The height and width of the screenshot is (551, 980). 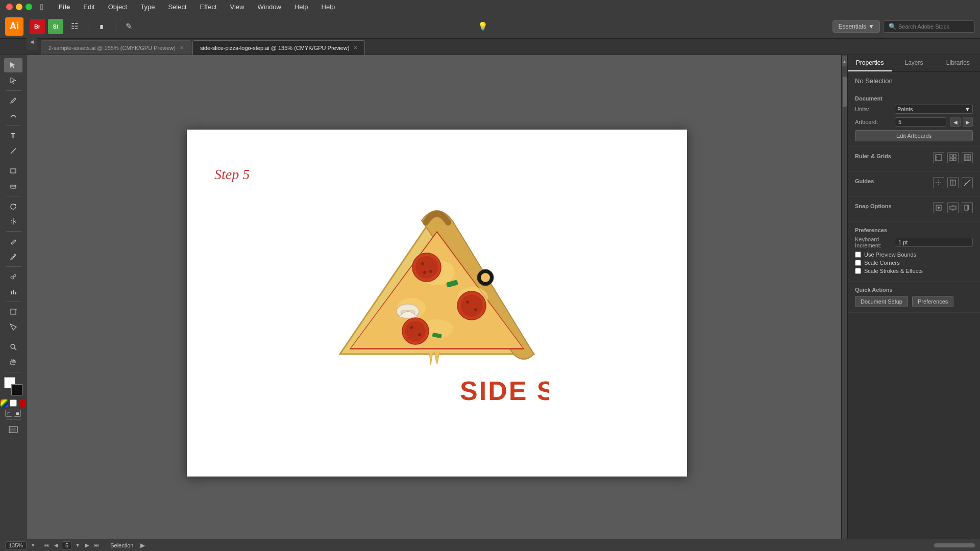 I want to click on selection-tool, so click(x=13, y=65).